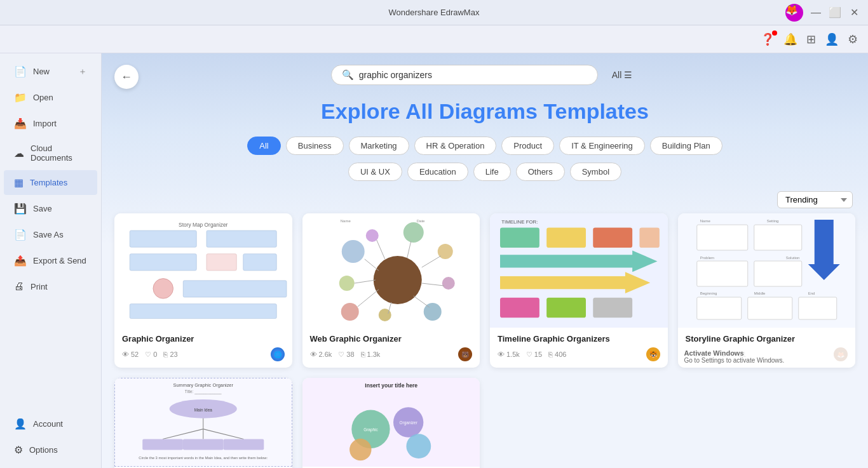 This screenshot has width=868, height=468. What do you see at coordinates (767, 357) in the screenshot?
I see `activate-overlay: Activate Windows Go to Settings to activ…` at bounding box center [767, 357].